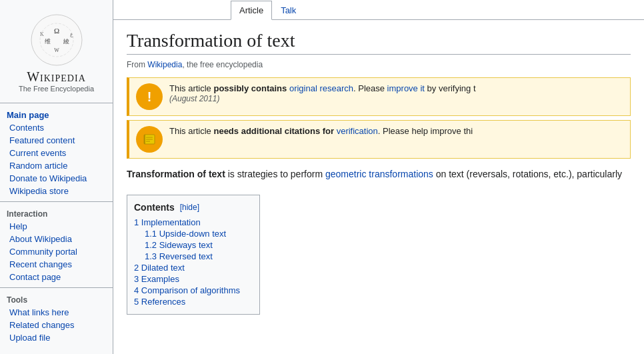 Image resolution: width=644 pixels, height=354 pixels. Describe the element at coordinates (321, 88) in the screenshot. I see `original-research-link: original research` at that location.